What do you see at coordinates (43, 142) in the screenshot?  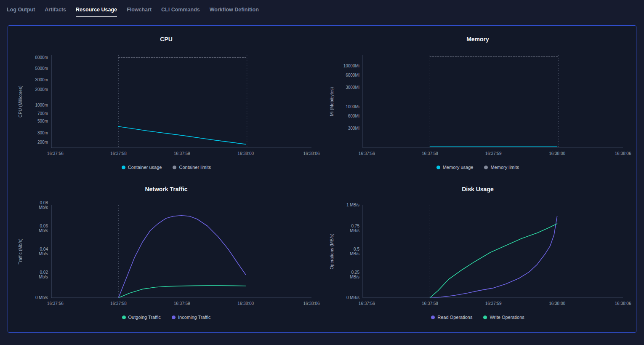 I see `y-tick-label: 200m` at bounding box center [43, 142].